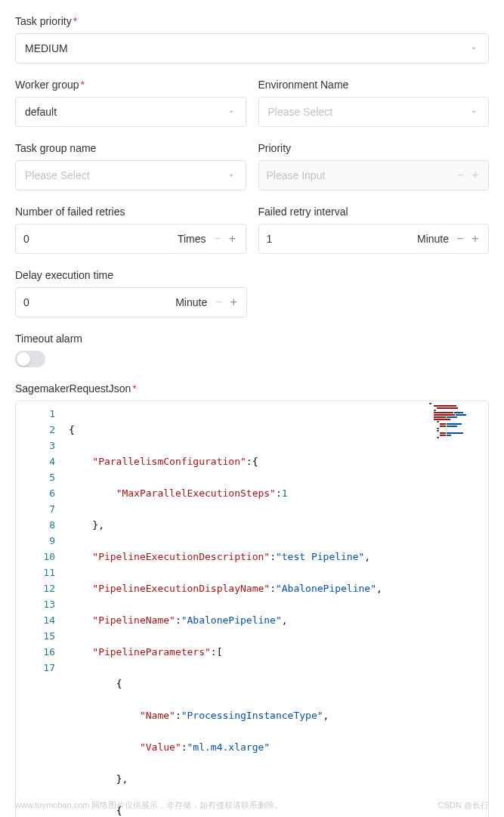 Image resolution: width=504 pixels, height=817 pixels. Describe the element at coordinates (374, 212) in the screenshot. I see `retry-interval-label: Failed retry interval` at that location.